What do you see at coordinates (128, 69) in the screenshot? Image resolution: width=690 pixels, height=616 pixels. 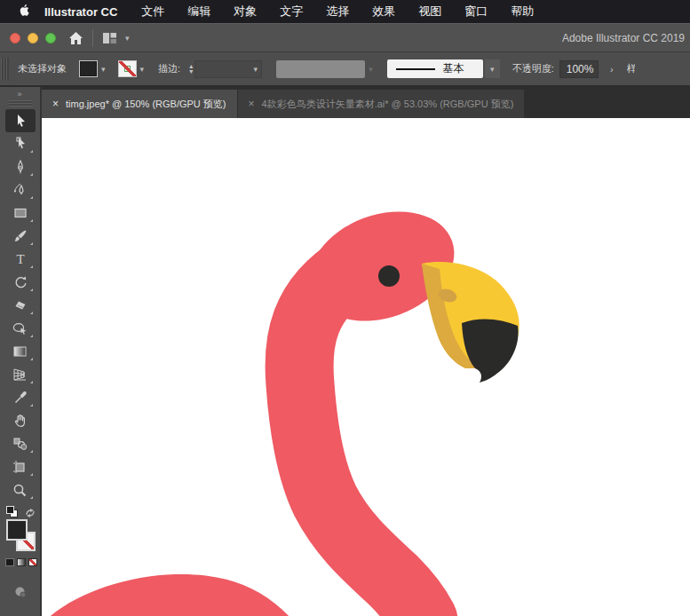 I see `none-diagonal-icon` at bounding box center [128, 69].